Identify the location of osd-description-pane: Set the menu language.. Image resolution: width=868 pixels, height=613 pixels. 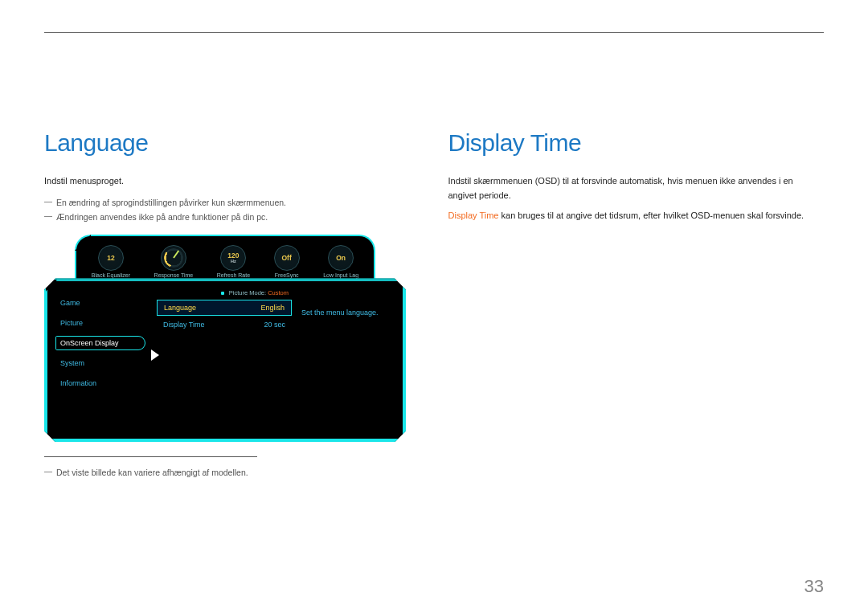
(350, 360).